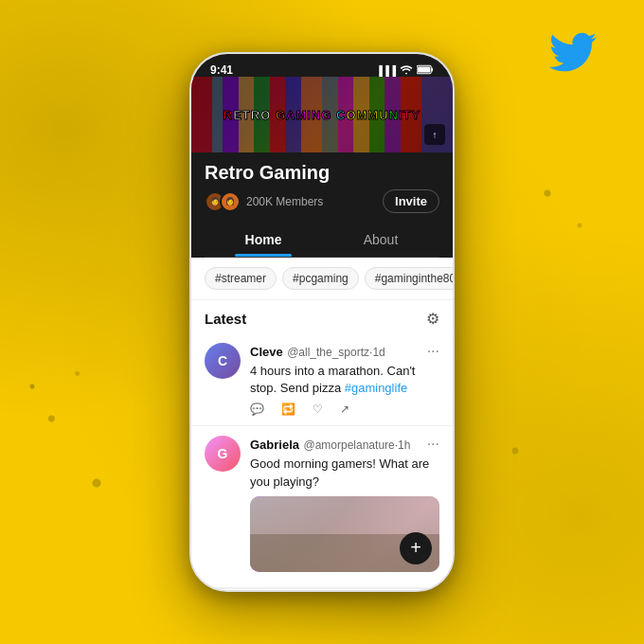 The width and height of the screenshot is (644, 644). Describe the element at coordinates (322, 278) in the screenshot. I see `hashtag-row: #streamer #pcgaming #gaminginthe80s #nin…` at that location.